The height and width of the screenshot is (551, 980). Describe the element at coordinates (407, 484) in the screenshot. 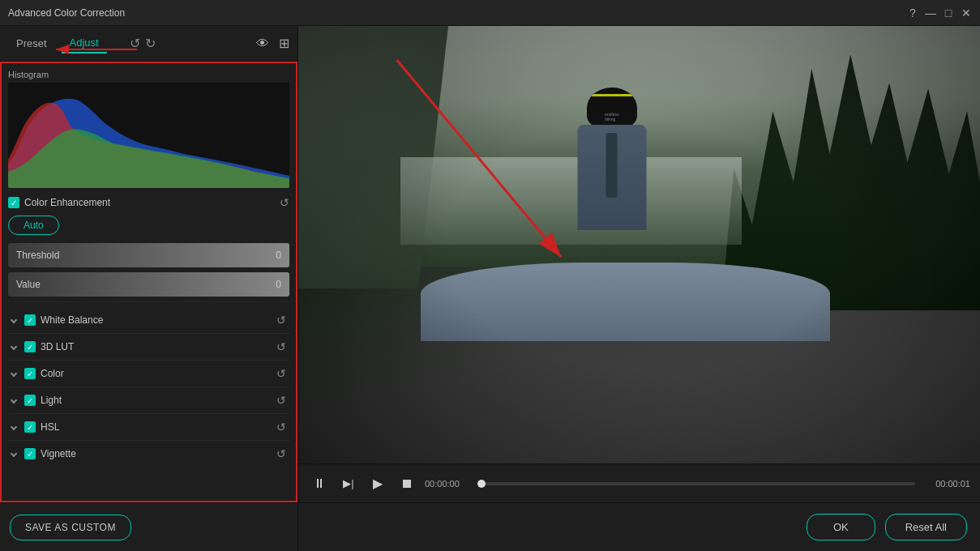

I see `stop-button: ⏹` at that location.